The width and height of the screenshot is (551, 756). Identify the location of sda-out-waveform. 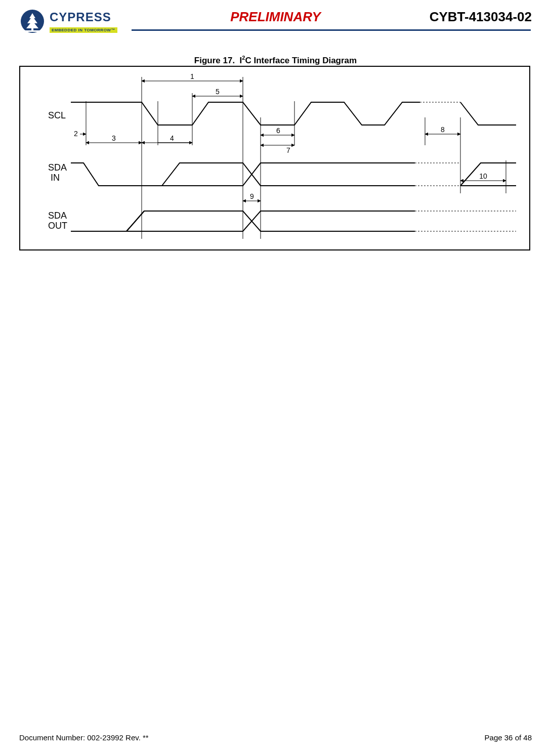
(293, 221).